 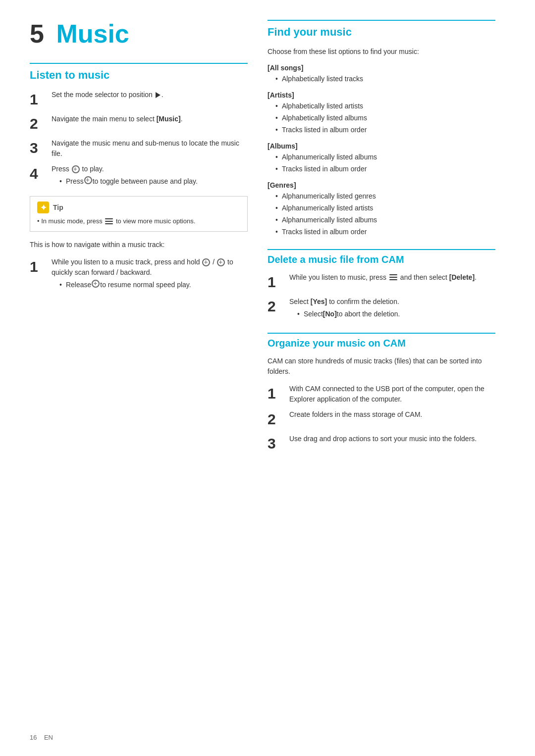 I want to click on artists-list: Alphabetically listed artists Alphabetic…, so click(x=381, y=118).